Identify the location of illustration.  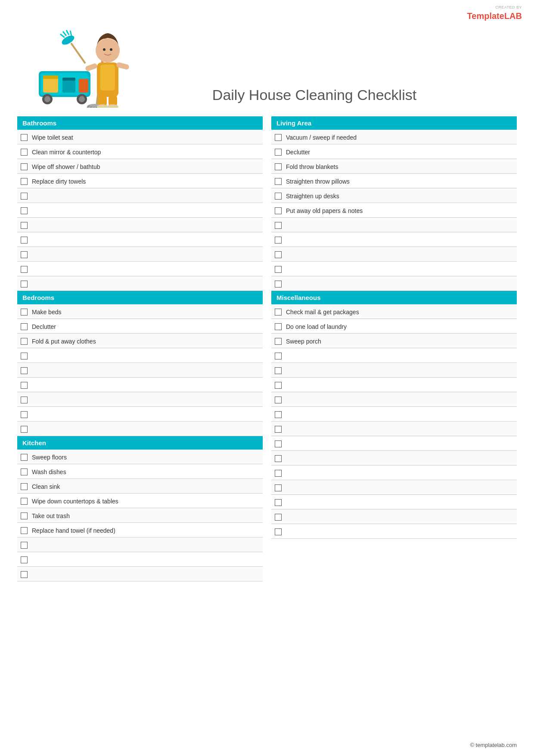
(86, 60).